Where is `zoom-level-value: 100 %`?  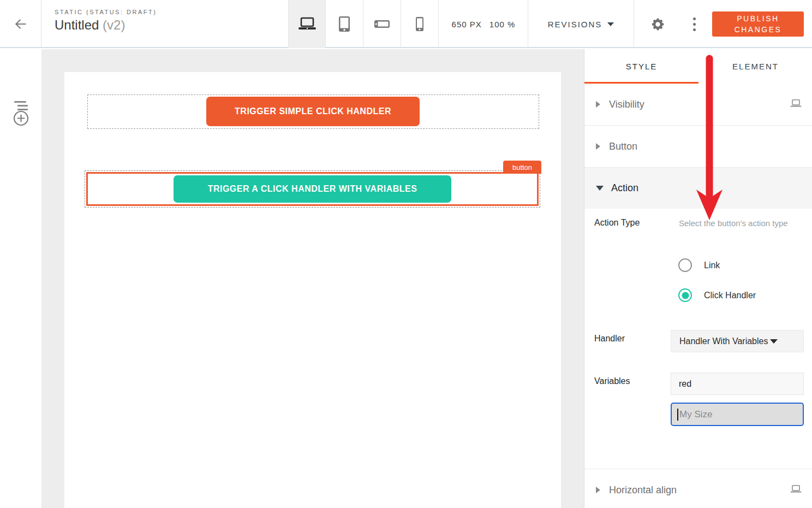 zoom-level-value: 100 % is located at coordinates (503, 24).